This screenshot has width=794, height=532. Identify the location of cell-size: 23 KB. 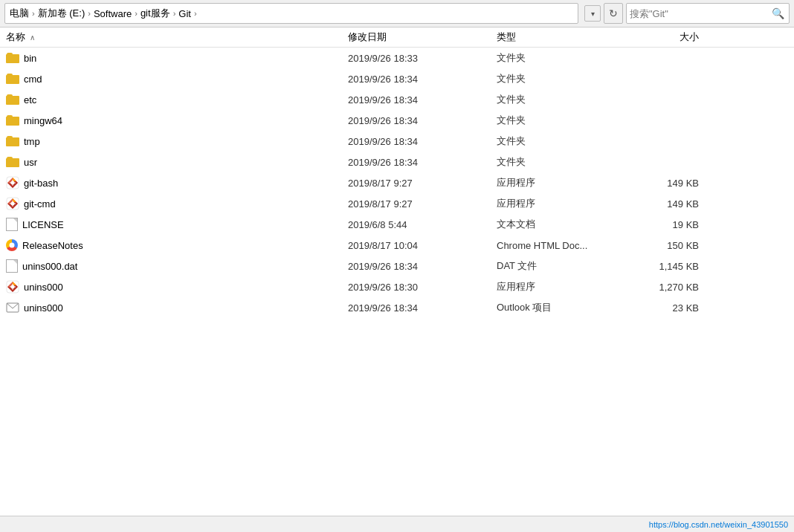
(668, 308).